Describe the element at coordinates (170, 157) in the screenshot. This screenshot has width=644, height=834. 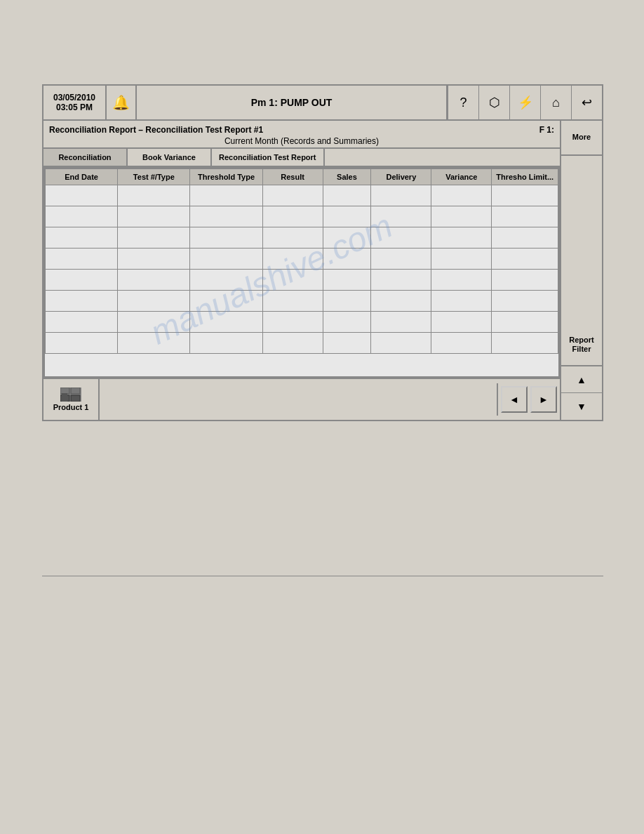
I see `tab-book-variance: Book Variance` at that location.